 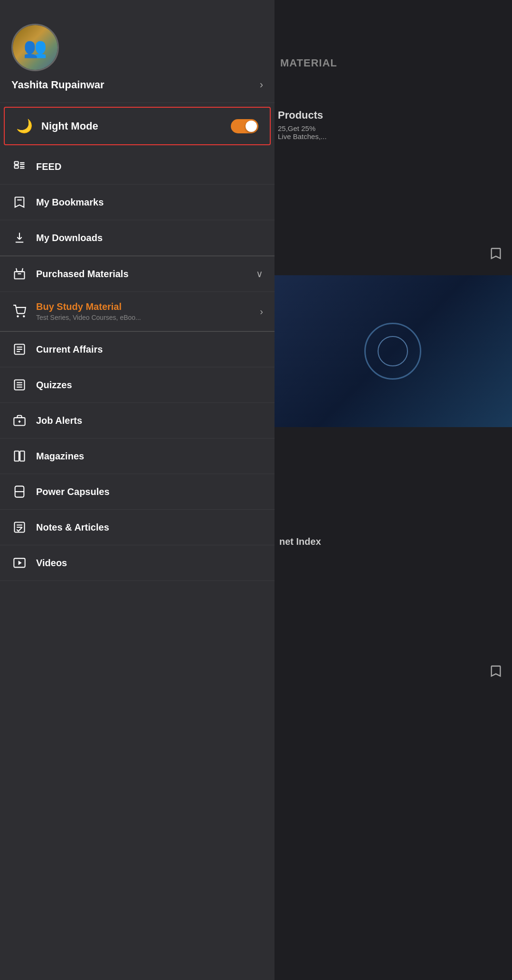 What do you see at coordinates (19, 238) in the screenshot?
I see `downloads-icon` at bounding box center [19, 238].